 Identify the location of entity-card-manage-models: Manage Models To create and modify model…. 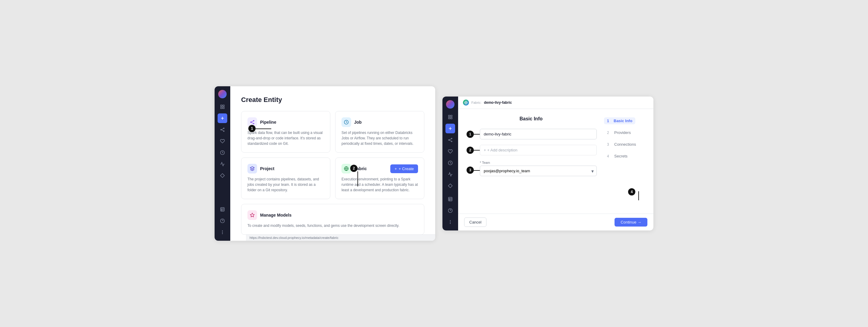
(333, 219).